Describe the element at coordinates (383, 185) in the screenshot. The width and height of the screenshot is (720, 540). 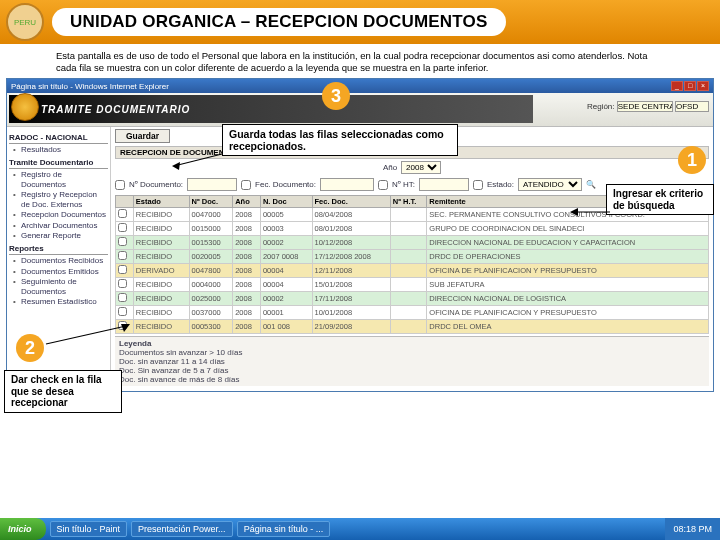
I see `f3-check` at that location.